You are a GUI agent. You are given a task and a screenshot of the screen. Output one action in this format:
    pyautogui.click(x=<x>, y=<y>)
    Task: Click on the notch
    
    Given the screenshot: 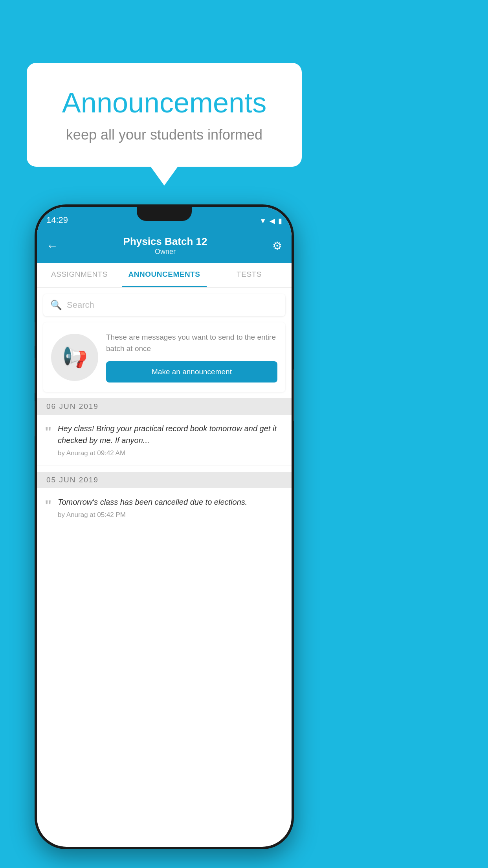 What is the action you would take?
    pyautogui.click(x=164, y=214)
    